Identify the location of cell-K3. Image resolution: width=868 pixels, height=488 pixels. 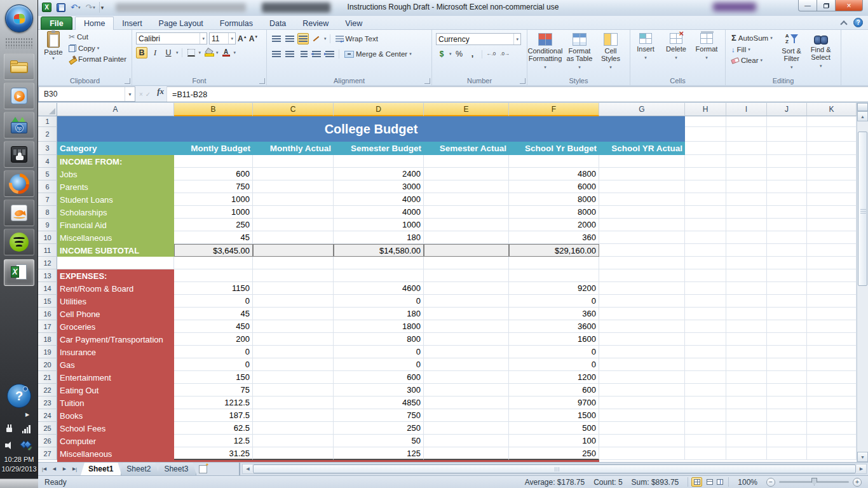
(832, 149).